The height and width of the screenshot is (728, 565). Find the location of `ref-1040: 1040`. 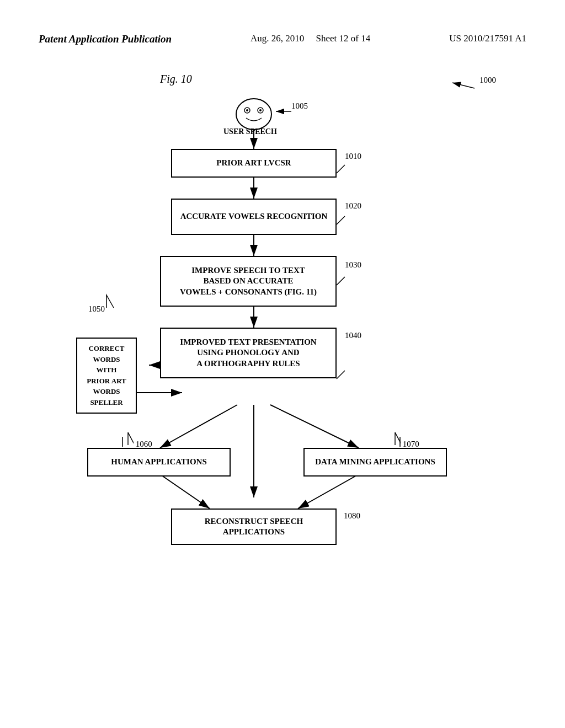

ref-1040: 1040 is located at coordinates (353, 335).